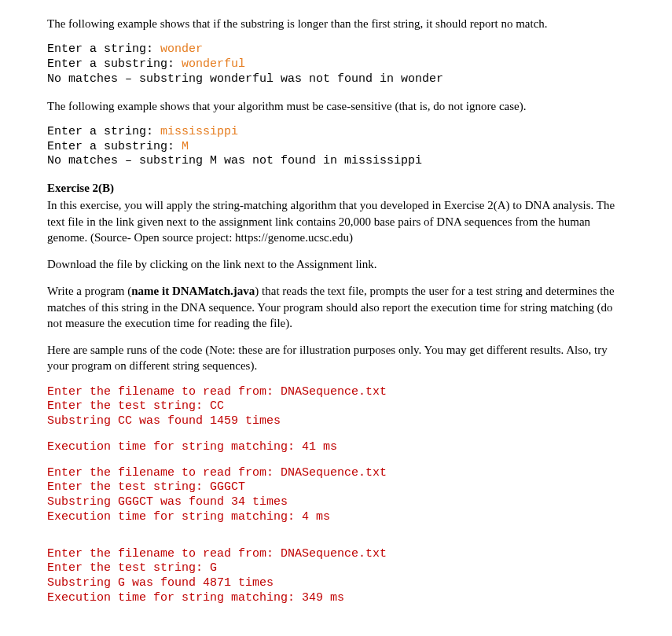 The width and height of the screenshot is (672, 636). Describe the element at coordinates (336, 264) in the screenshot. I see `exercise-2b-paragraph-2: Download the file by clicking on the lin…` at that location.